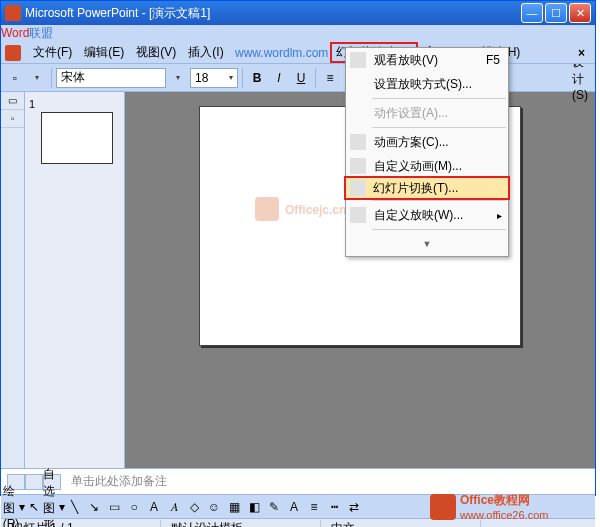 The width and height of the screenshot is (600, 527). I want to click on menu-anim-schemes: 动画方案(C)..., so click(427, 142).